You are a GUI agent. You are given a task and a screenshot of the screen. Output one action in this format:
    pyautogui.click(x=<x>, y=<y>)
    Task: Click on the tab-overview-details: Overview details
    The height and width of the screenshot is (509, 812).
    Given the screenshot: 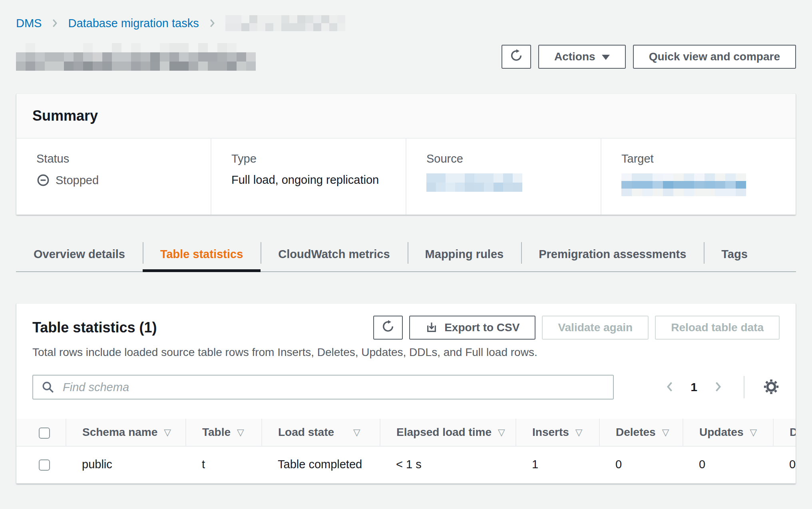 What is the action you would take?
    pyautogui.click(x=79, y=256)
    